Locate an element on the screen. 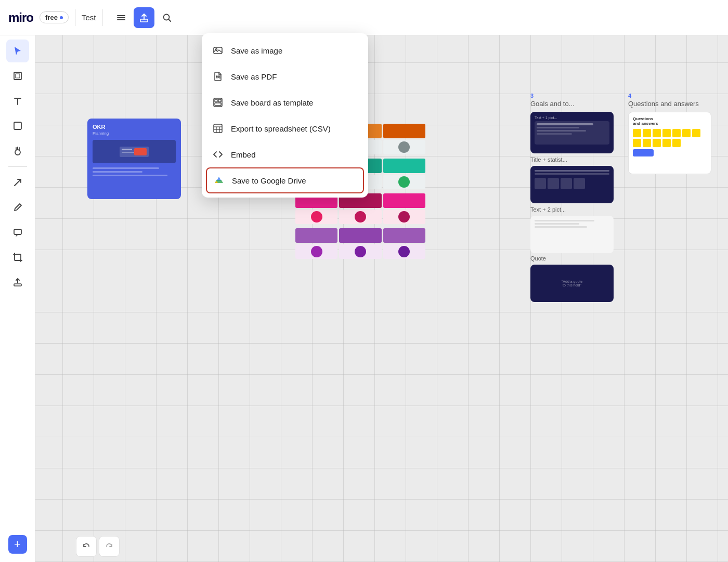 This screenshot has width=728, height=562. text-tool-button is located at coordinates (18, 101).